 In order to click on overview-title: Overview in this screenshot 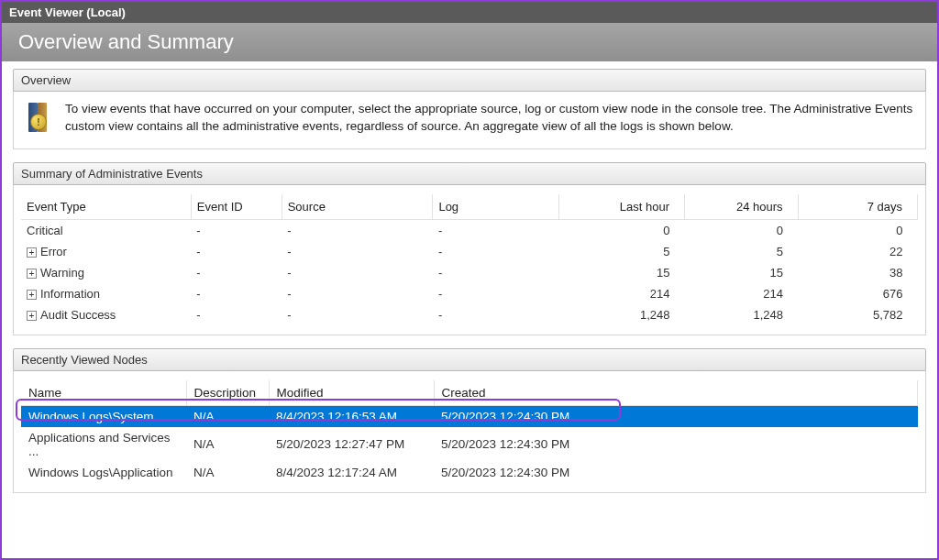, I will do `click(46, 81)`.